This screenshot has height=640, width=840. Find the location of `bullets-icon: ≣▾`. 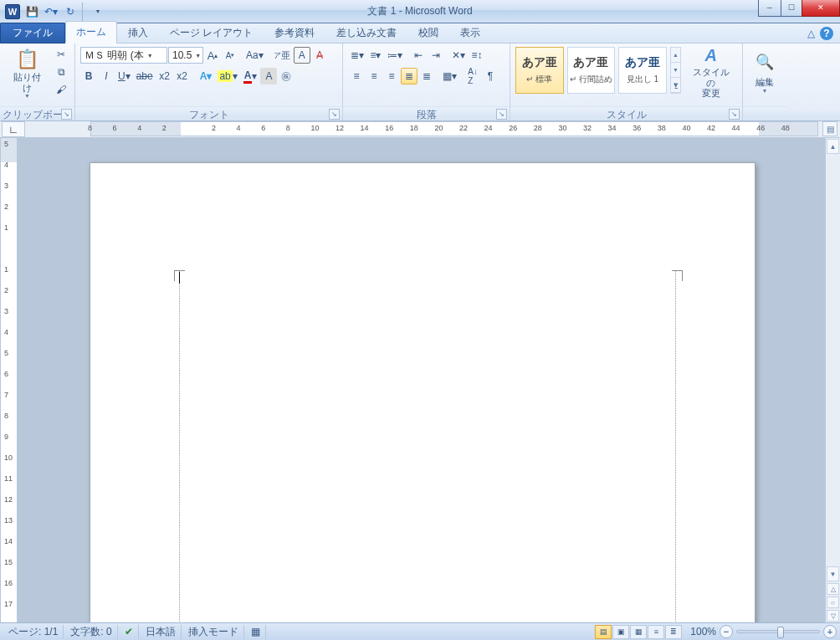

bullets-icon: ≣▾ is located at coordinates (357, 55).